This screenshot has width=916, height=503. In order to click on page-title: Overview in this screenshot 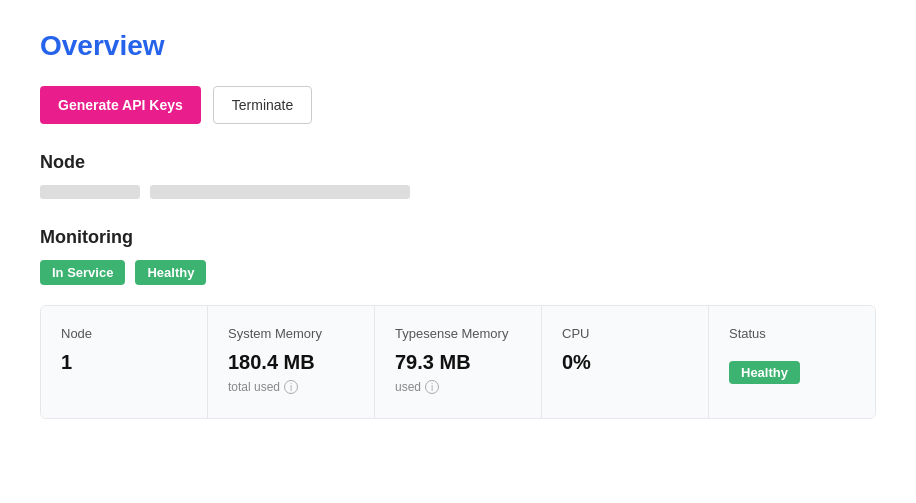, I will do `click(458, 46)`.